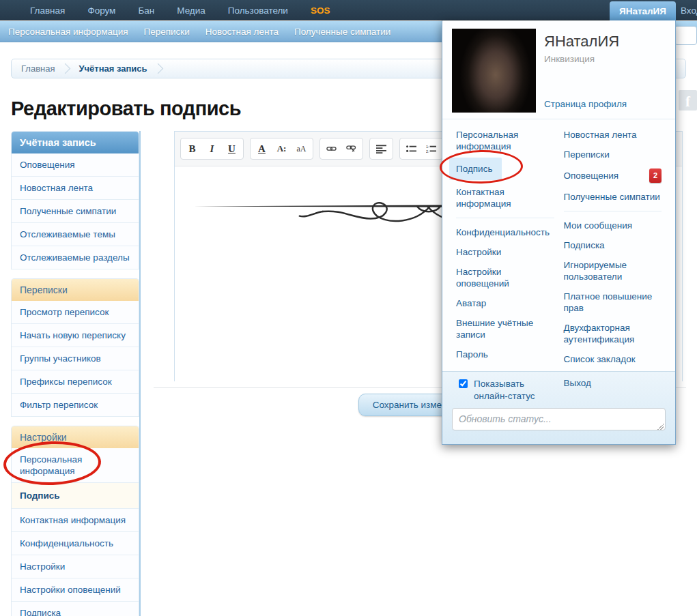 The height and width of the screenshot is (616, 697). Describe the element at coordinates (685, 35) in the screenshot. I see `search-box` at that location.